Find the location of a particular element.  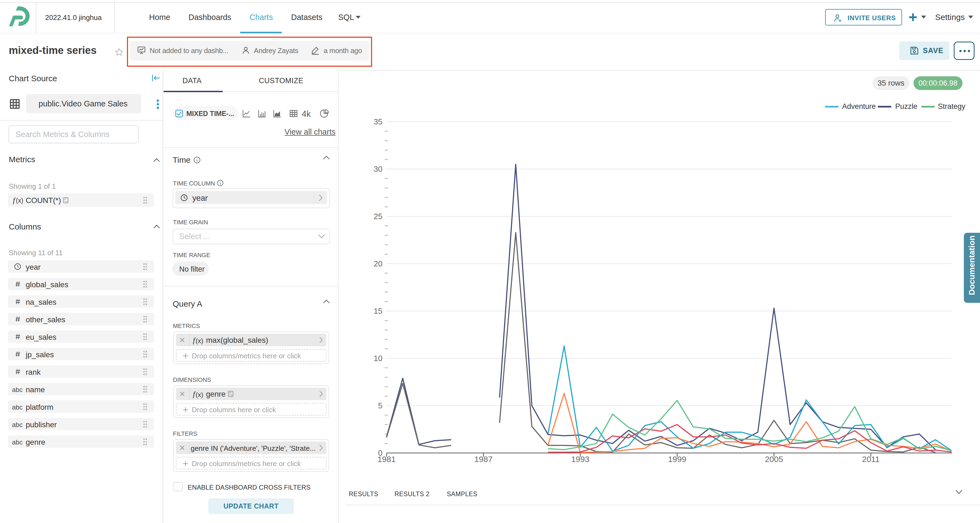

svg-text: 10 is located at coordinates (378, 358).